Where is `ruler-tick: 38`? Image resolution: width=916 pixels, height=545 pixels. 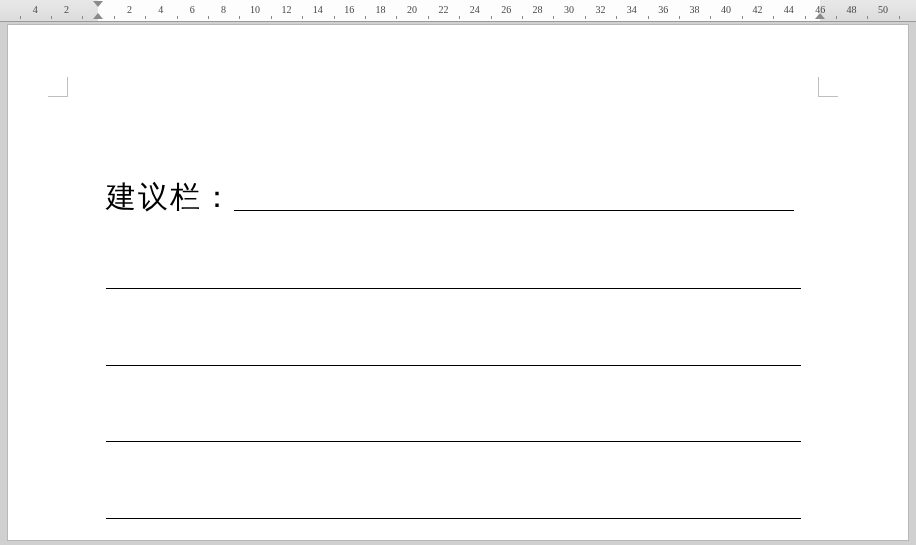 ruler-tick: 38 is located at coordinates (695, 10).